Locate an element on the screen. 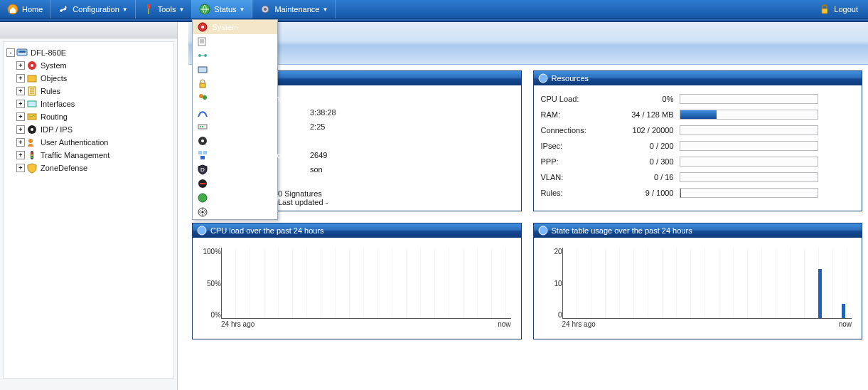 This screenshot has height=390, width=868. tree-item-label: IDP / IPS is located at coordinates (57, 130).